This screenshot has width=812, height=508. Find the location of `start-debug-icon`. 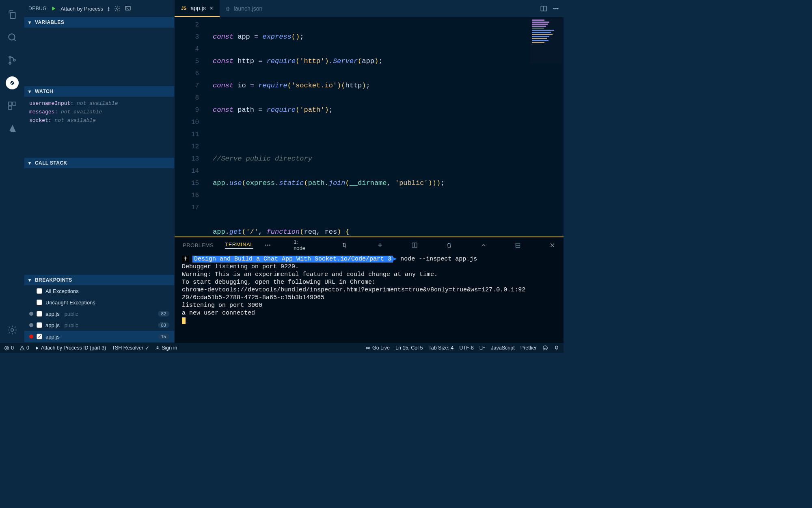

start-debug-icon is located at coordinates (54, 9).